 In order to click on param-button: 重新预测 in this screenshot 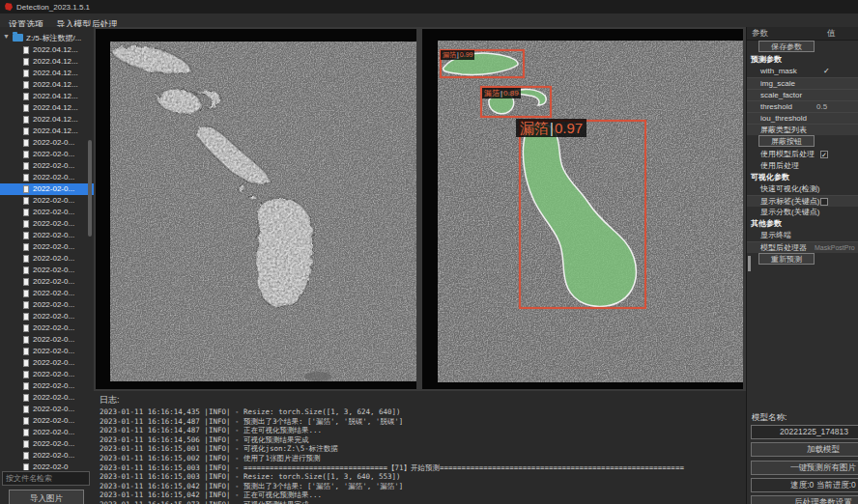, I will do `click(786, 259)`.